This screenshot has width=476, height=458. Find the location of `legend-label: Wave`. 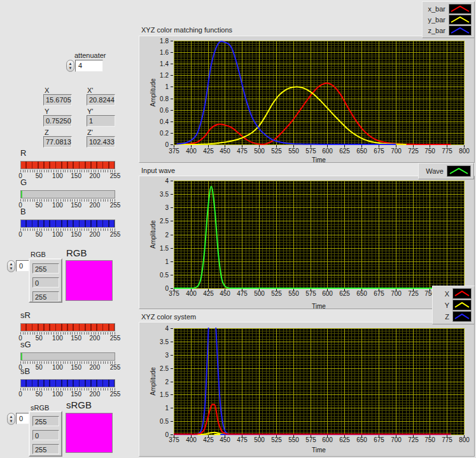

legend-label: Wave is located at coordinates (435, 171).